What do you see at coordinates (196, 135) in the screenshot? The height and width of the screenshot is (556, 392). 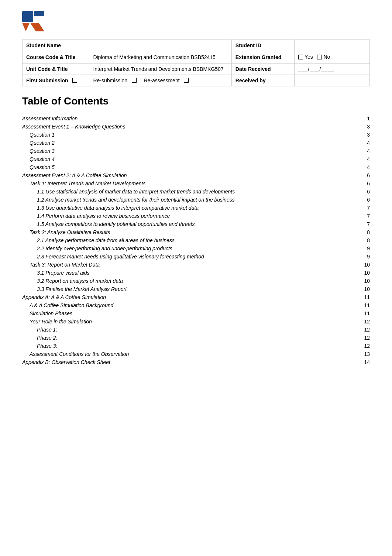 I see `toc-item: Question 13` at bounding box center [196, 135].